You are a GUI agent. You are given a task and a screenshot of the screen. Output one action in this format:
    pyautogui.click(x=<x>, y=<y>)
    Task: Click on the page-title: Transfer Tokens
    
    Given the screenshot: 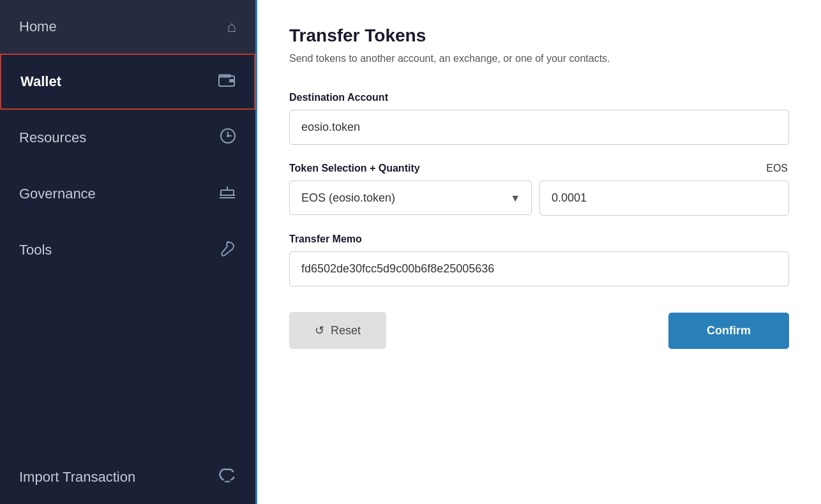 What is the action you would take?
    pyautogui.click(x=539, y=36)
    